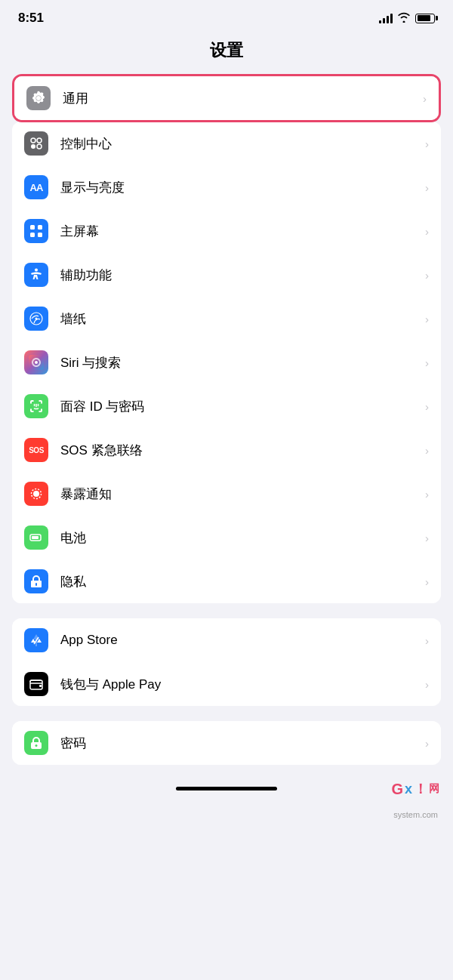  What do you see at coordinates (226, 450) in the screenshot?
I see `settings-item-sos: SOS SOS 紧急联络 ›` at bounding box center [226, 450].